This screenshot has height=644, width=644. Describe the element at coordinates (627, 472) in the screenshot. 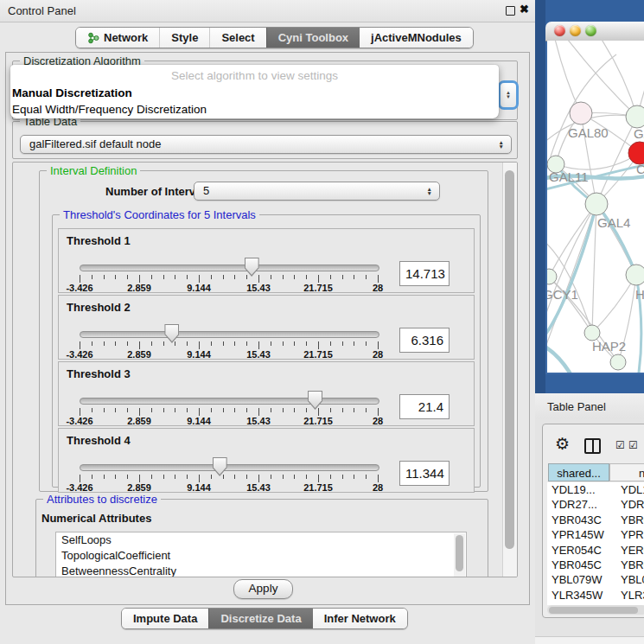

I see `column-header-name: n` at that location.